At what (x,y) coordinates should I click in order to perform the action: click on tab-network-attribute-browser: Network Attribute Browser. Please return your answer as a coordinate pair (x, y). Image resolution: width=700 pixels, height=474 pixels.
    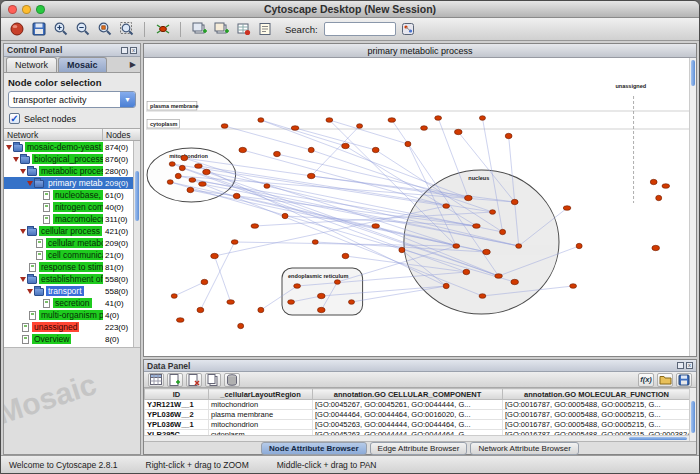
    Looking at the image, I should click on (524, 448).